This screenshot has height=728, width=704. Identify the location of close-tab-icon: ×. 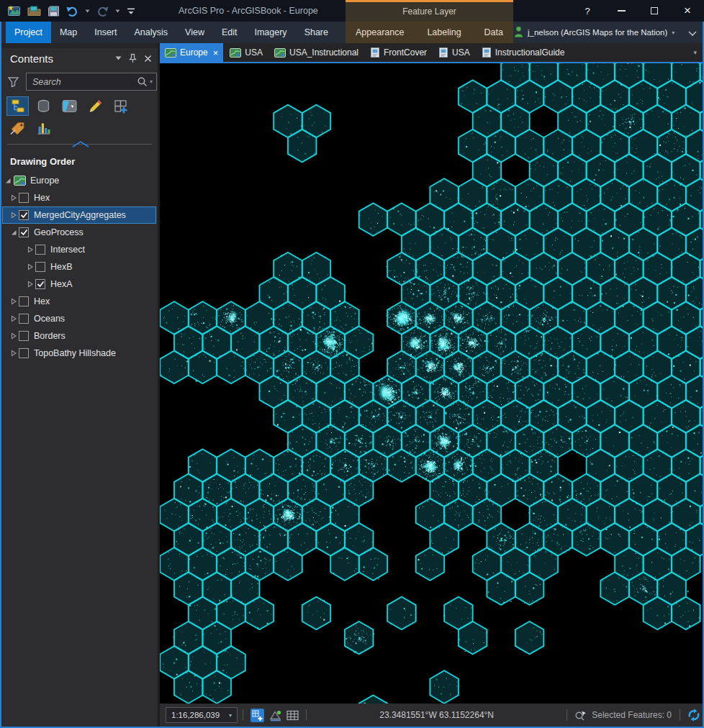
(216, 53).